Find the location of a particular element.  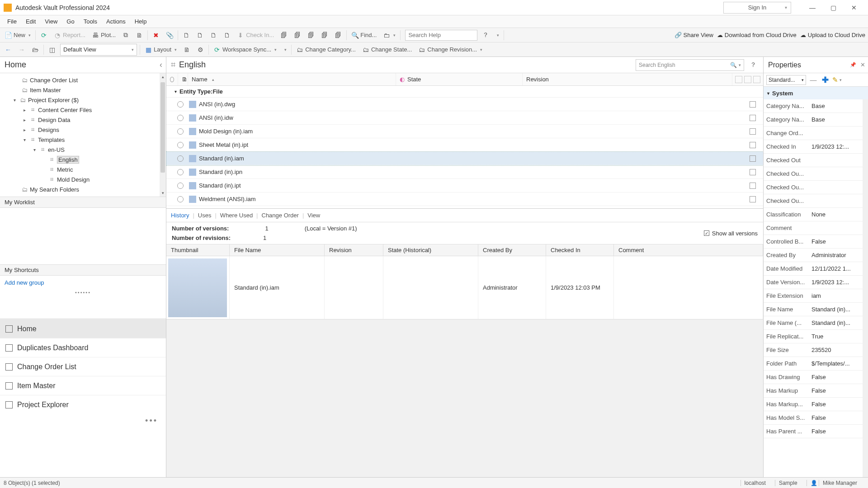

toolbar-btn-10: 🗋 is located at coordinates (200, 35).